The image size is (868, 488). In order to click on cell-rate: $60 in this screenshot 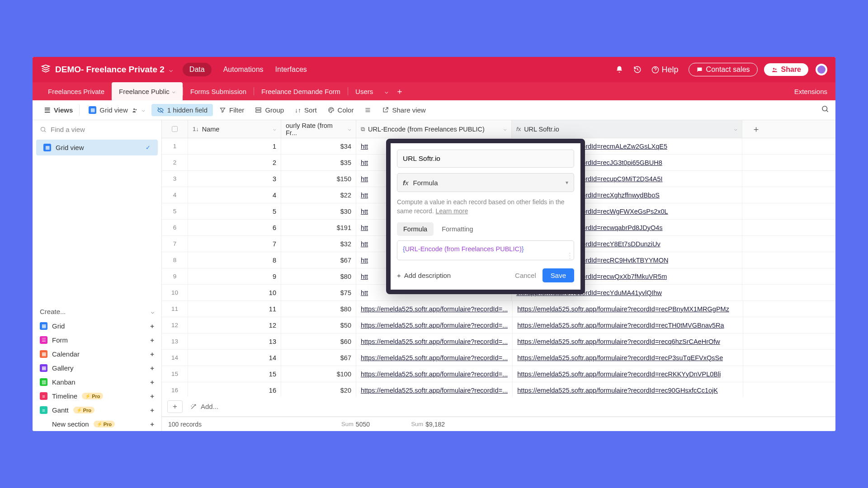, I will do `click(319, 342)`.